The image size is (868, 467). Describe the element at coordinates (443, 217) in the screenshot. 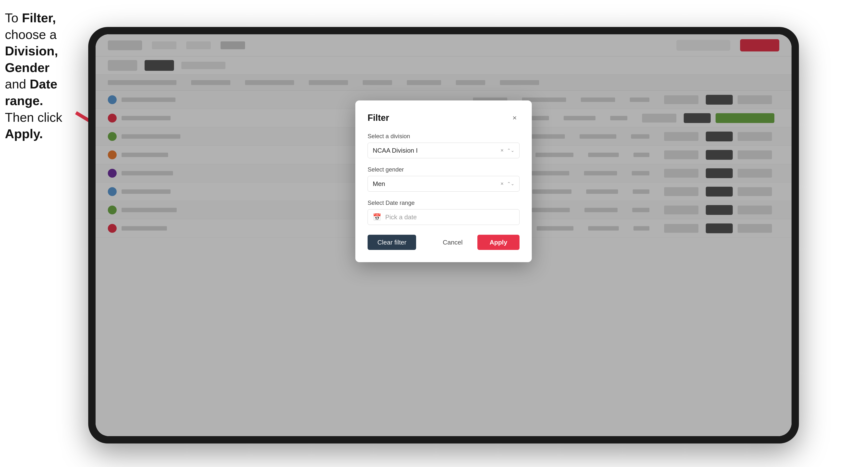

I see `date-input: 📅 Pick a date` at that location.